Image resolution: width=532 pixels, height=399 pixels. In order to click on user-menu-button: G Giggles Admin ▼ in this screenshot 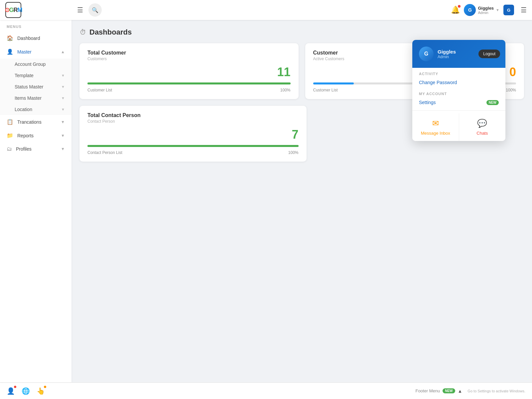, I will do `click(481, 10)`.